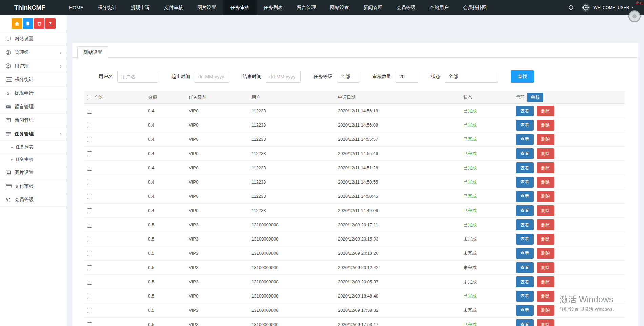  Describe the element at coordinates (306, 7) in the screenshot. I see `nav-item-7: 留言管理` at that location.